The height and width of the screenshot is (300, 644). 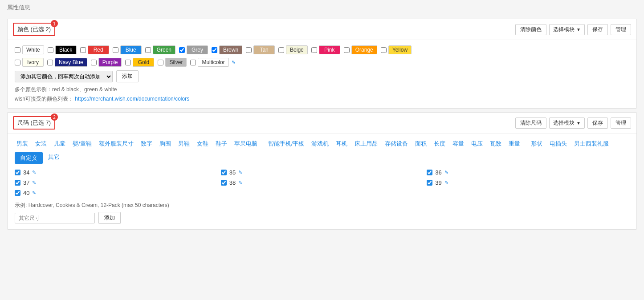 I want to click on tab-earphone: 耳机, so click(x=342, y=144).